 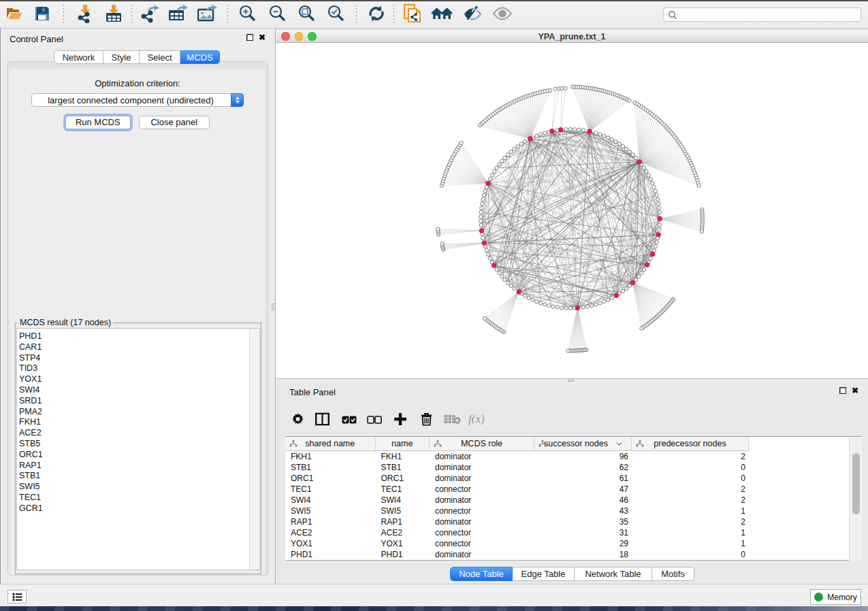 What do you see at coordinates (836, 597) in the screenshot?
I see `memory-button: Memory` at bounding box center [836, 597].